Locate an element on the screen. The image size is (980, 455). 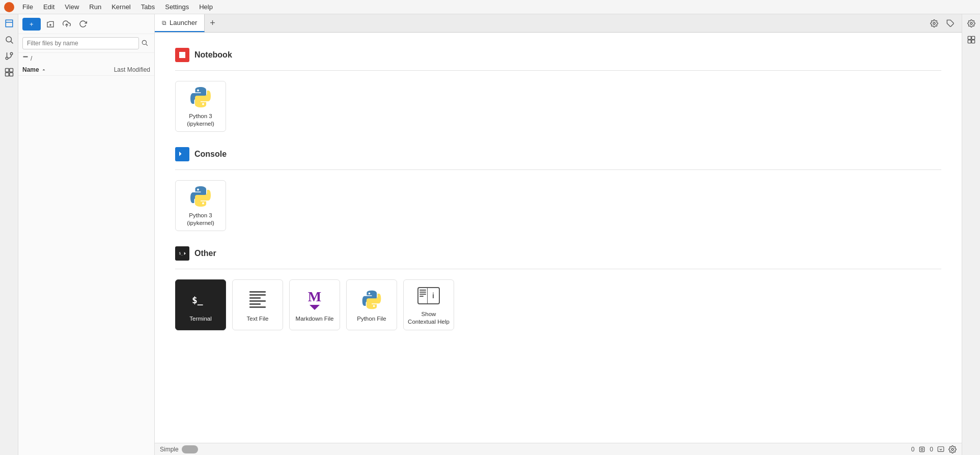
notebook-cards: Python 3(ipykernel) is located at coordinates (558, 106).